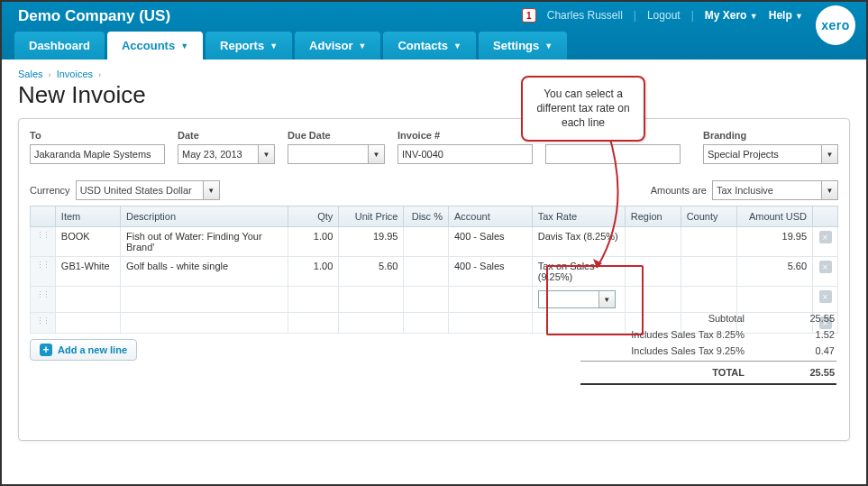 This screenshot has width=868, height=486. I want to click on branding-select: Special Projects▼, so click(771, 154).